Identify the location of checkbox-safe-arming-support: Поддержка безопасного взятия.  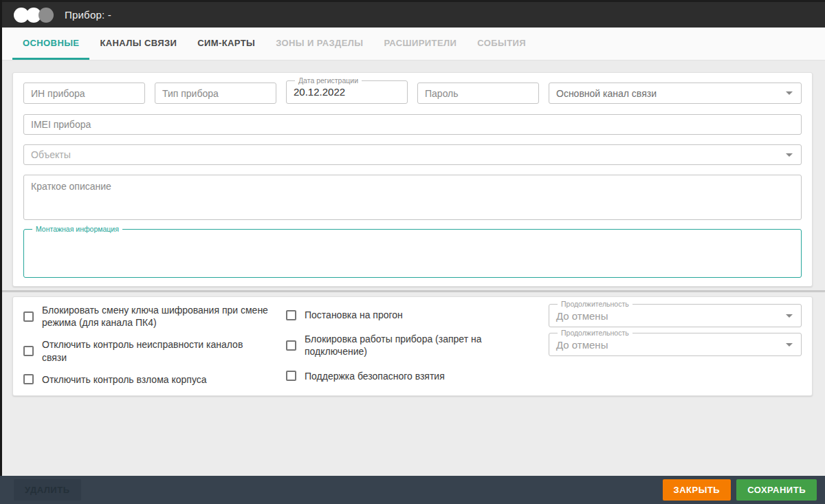
(412, 376).